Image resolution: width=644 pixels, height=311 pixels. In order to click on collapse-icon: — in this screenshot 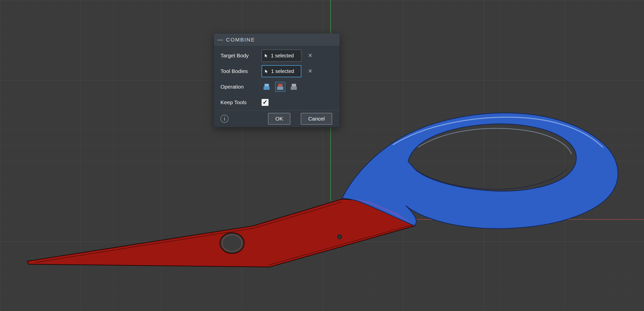, I will do `click(221, 40)`.